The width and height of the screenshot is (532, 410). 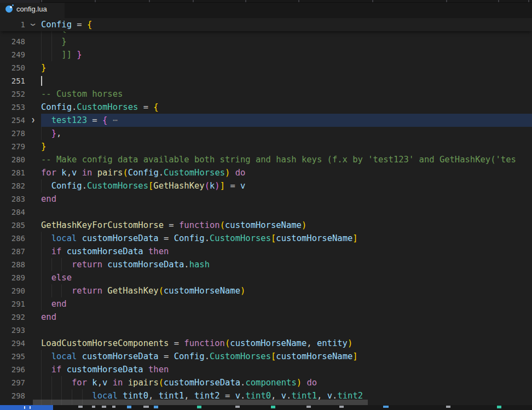 What do you see at coordinates (266, 212) in the screenshot?
I see `code-line-284: 284` at bounding box center [266, 212].